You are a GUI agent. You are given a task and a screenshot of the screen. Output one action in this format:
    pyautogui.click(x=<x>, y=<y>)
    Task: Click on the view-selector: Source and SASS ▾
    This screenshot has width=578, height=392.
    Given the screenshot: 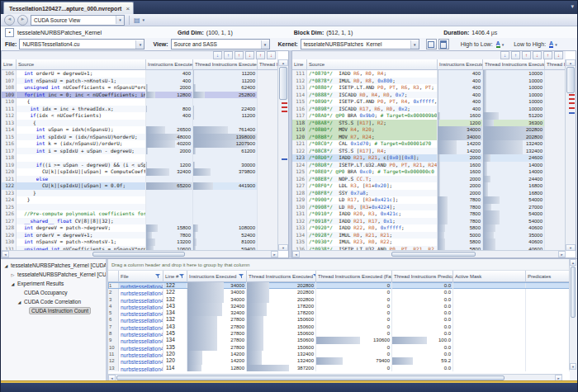 What is the action you would take?
    pyautogui.click(x=220, y=45)
    